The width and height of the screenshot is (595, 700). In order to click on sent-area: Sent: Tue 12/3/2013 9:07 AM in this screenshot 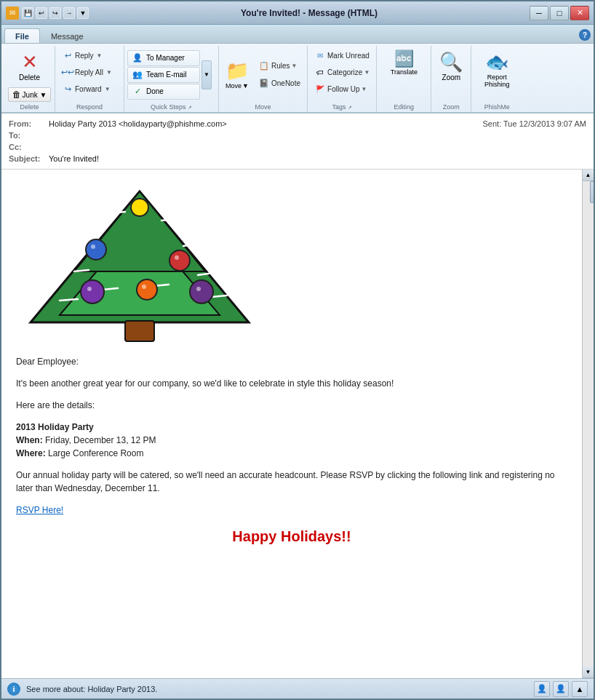, I will do `click(535, 124)`.